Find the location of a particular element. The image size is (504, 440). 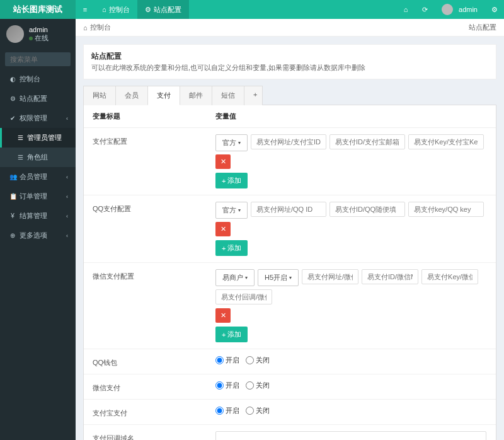

logo: 站长图库测试 is located at coordinates (38, 9).